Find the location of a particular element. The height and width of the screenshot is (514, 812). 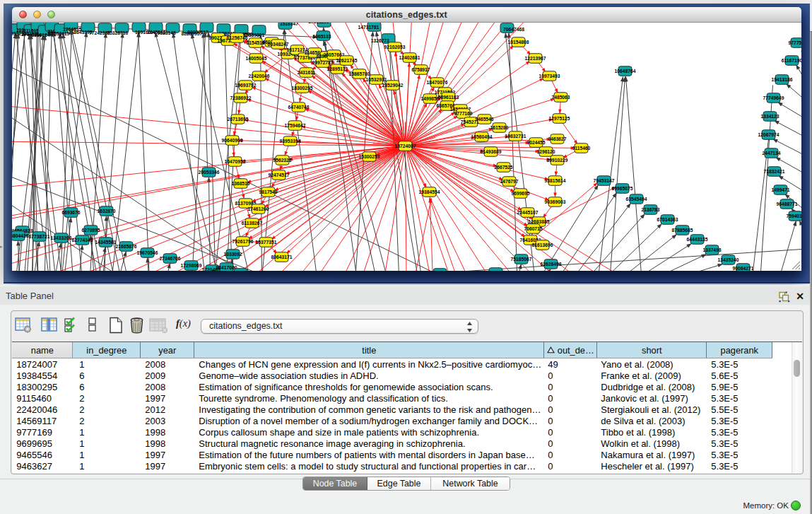

cell-short: de Silva et al. (2003) is located at coordinates (652, 421).